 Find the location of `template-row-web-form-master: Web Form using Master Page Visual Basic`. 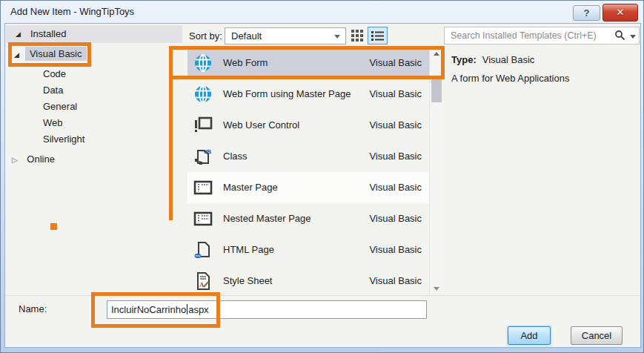

template-row-web-form-master: Web Form using Master Page Visual Basic is located at coordinates (308, 94).